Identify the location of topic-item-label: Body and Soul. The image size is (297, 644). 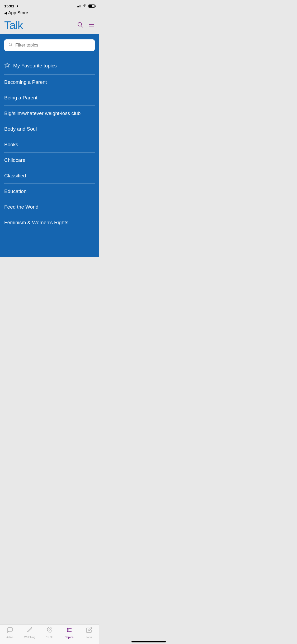
(21, 129).